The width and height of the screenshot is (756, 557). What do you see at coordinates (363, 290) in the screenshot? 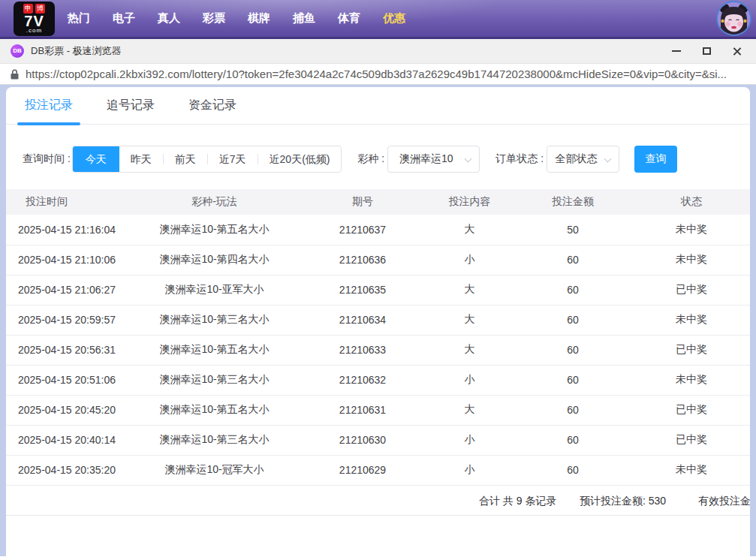
I see `cell-issue-number: 21210635` at bounding box center [363, 290].